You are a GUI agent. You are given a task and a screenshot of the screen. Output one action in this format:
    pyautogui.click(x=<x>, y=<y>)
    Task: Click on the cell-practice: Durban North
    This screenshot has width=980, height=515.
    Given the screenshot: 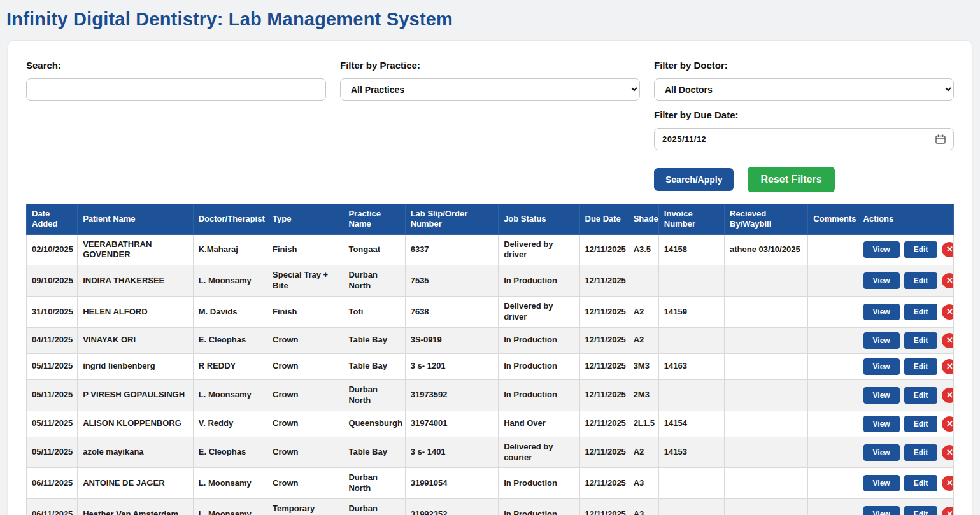 What is the action you would take?
    pyautogui.click(x=374, y=395)
    